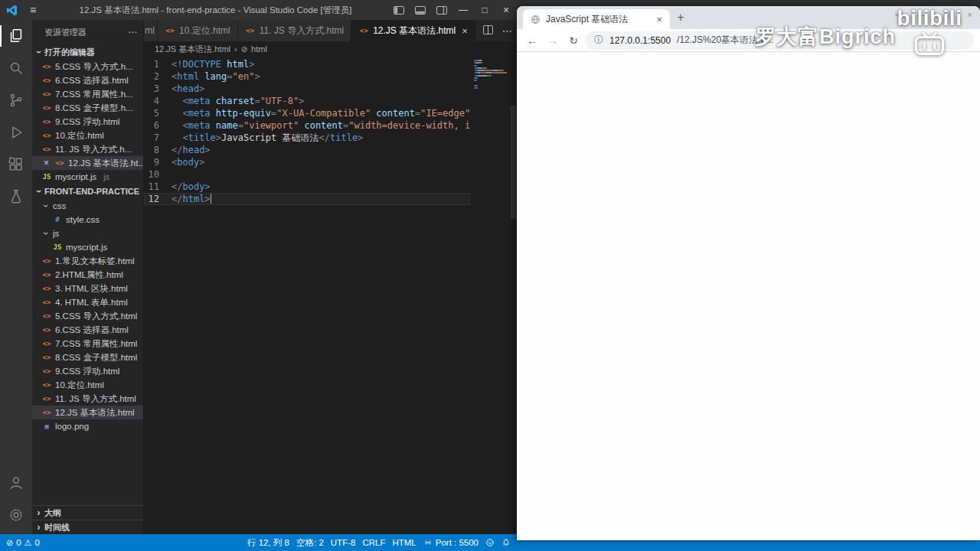 Image resolution: width=980 pixels, height=551 pixels. I want to click on open-editor-item: <>10.定位.html, so click(87, 135).